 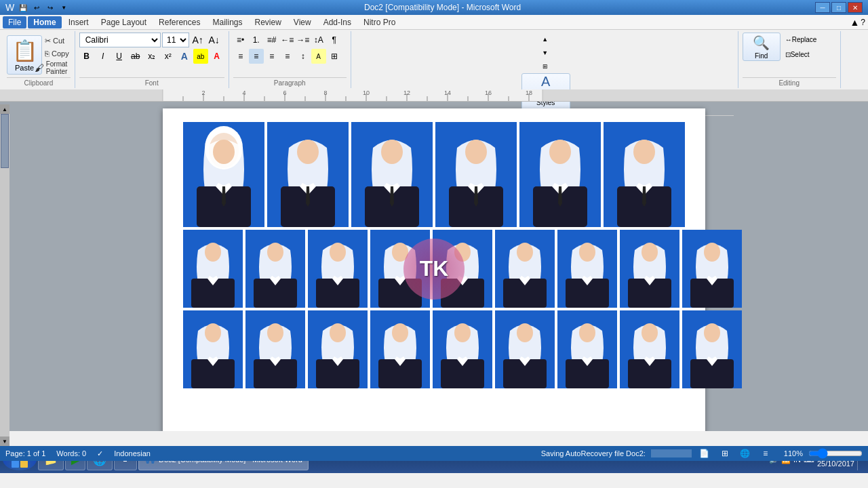 I want to click on font-name-select: Calibri, so click(x=120, y=40).